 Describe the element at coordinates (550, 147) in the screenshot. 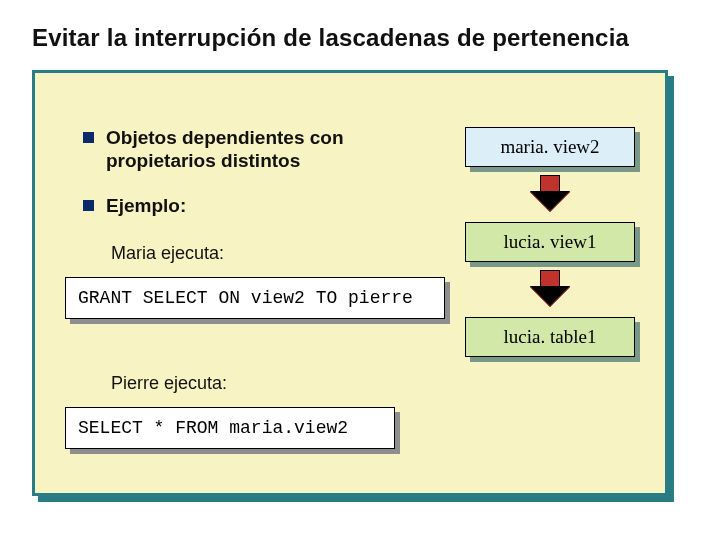

I see `object-box-maria-view2: maria. view2` at that location.